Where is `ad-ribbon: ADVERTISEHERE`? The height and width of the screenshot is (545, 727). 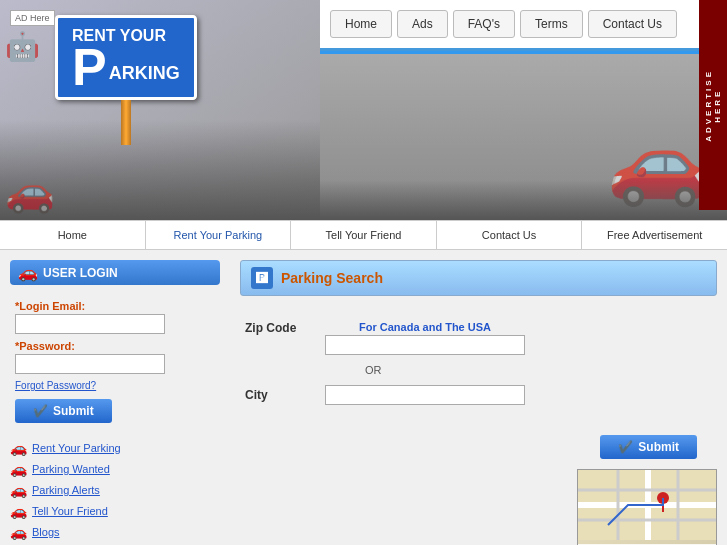 ad-ribbon: ADVERTISEHERE is located at coordinates (713, 105).